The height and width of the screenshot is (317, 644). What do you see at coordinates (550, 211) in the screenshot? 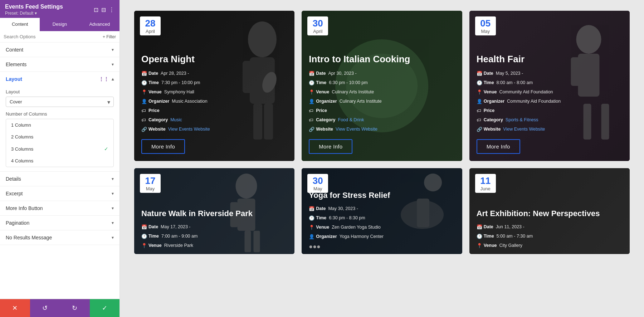
I see `event-card-art-exhibition: 11 June Art Exhibition: New Perspectives…` at bounding box center [550, 211].